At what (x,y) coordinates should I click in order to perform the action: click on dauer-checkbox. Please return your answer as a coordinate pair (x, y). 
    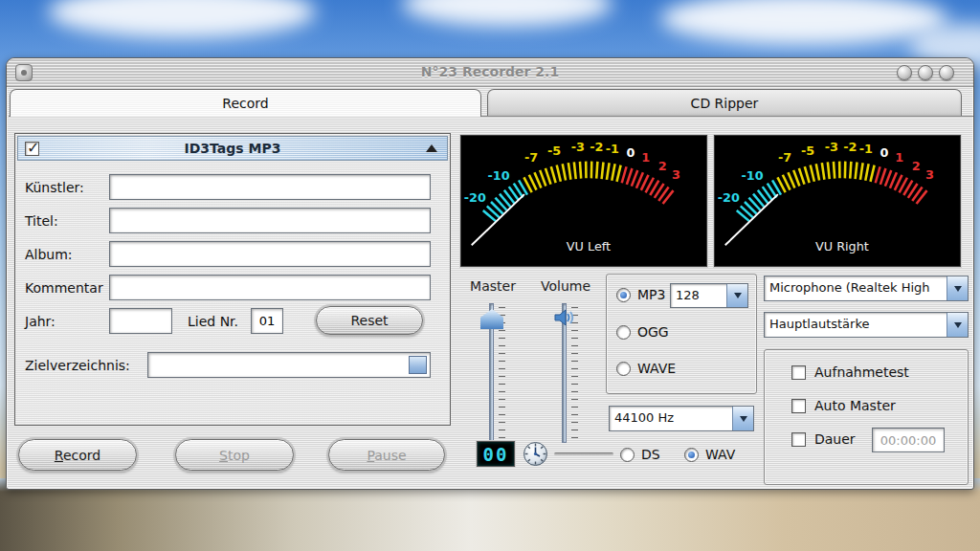
    Looking at the image, I should click on (798, 440).